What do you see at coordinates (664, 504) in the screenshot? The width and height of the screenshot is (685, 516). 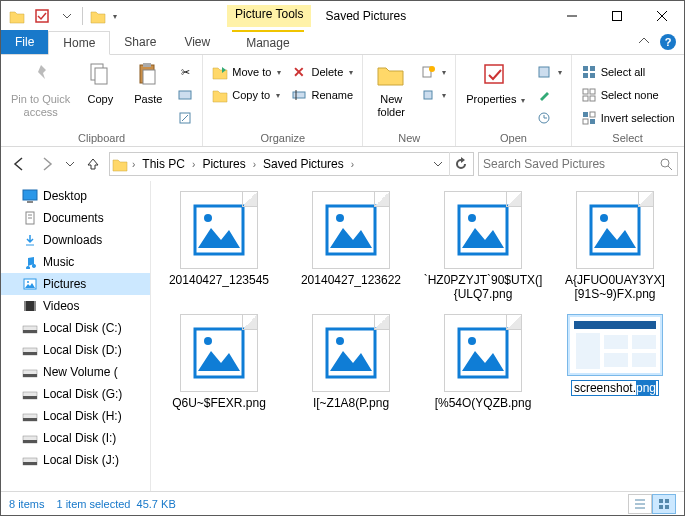 I see `view-icons-button` at bounding box center [664, 504].